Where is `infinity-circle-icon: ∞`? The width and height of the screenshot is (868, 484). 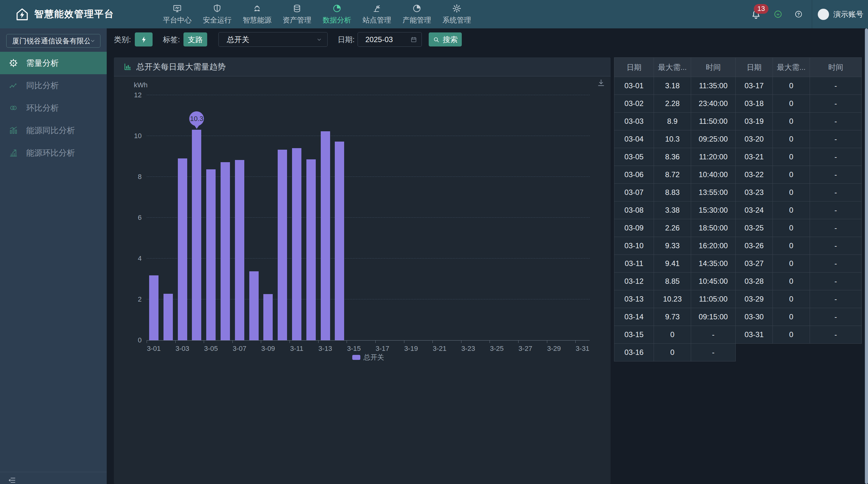
infinity-circle-icon: ∞ is located at coordinates (778, 14).